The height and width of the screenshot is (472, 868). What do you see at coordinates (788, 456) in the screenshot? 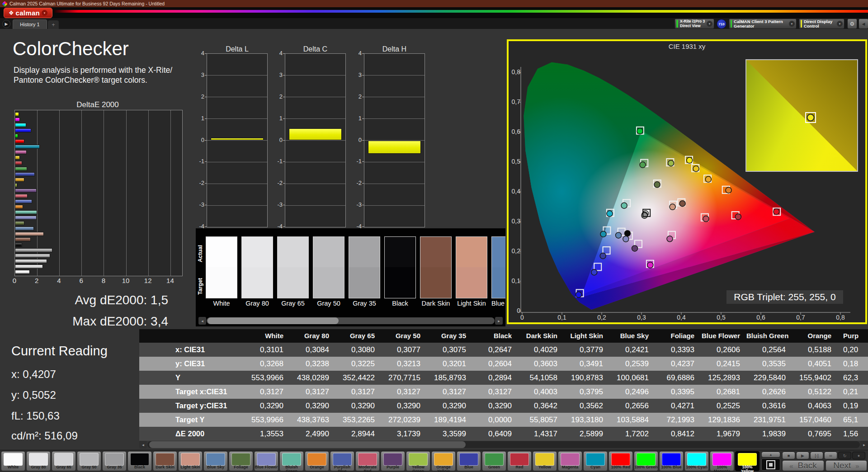
I see `stop-button: ■` at bounding box center [788, 456].